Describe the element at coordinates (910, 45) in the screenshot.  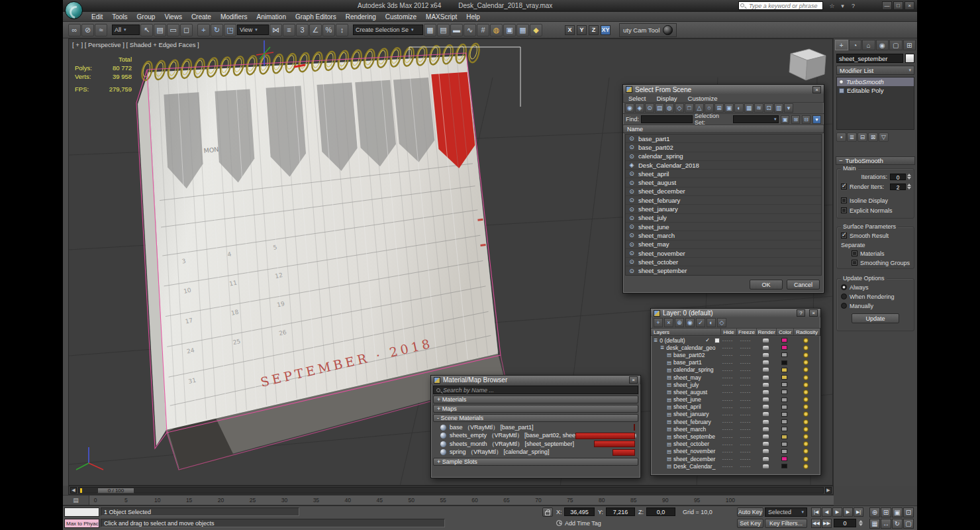
I see `tab-utilities-icon: ⊞` at that location.